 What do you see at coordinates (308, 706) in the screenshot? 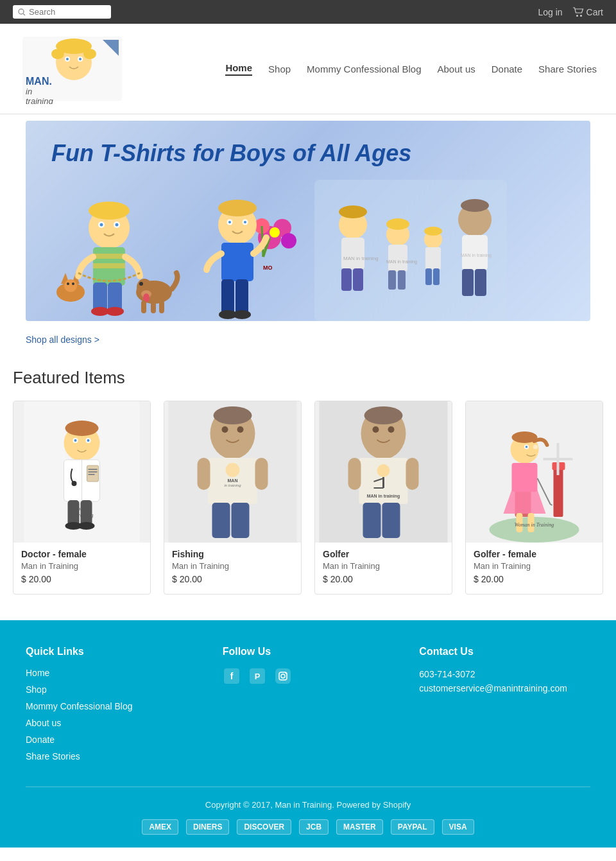
I see `footer-top: Quick Links Home Shop Mommy Confessional…` at bounding box center [308, 706].